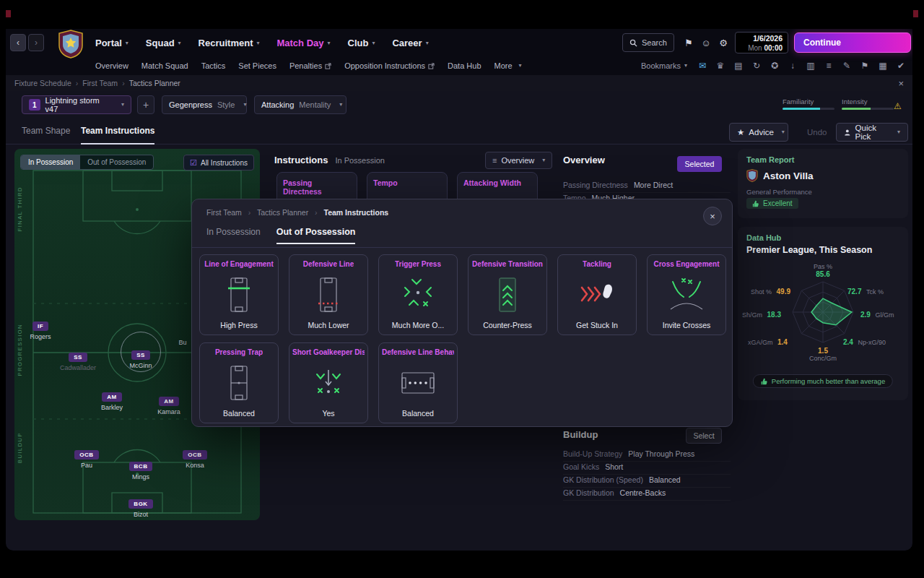  What do you see at coordinates (817, 132) in the screenshot?
I see `undo-button: Undo` at bounding box center [817, 132].